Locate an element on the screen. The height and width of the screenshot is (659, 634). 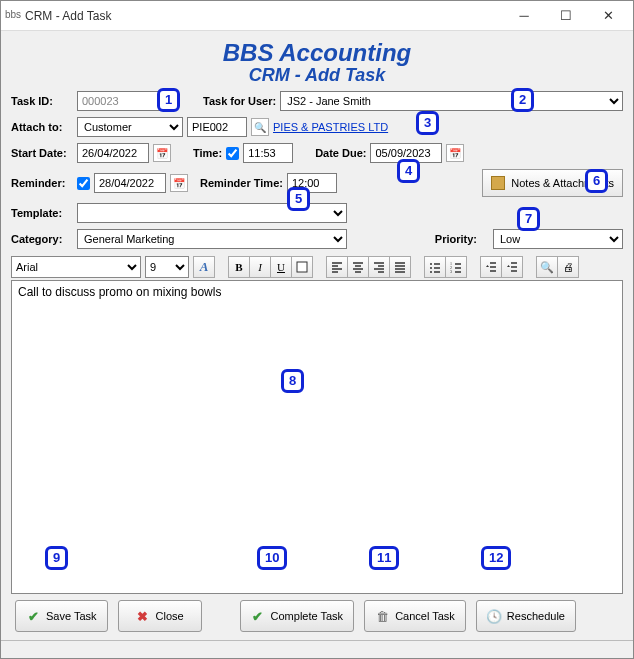
font-family-select: Arial is located at coordinates (76, 267).